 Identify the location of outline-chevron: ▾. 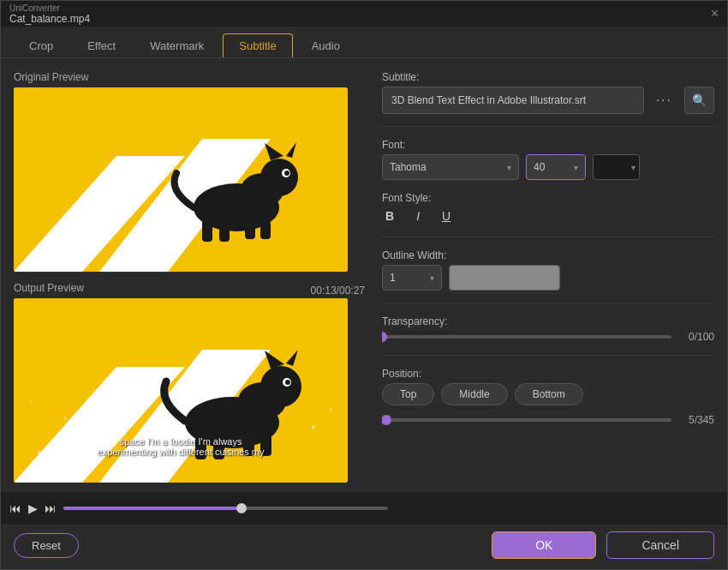
(432, 278).